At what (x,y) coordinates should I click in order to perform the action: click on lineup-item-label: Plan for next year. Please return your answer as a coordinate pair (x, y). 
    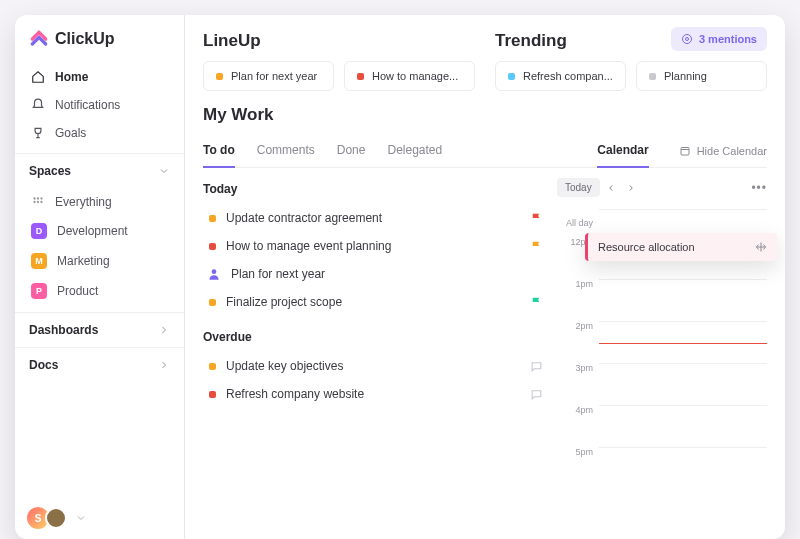
    Looking at the image, I should click on (274, 76).